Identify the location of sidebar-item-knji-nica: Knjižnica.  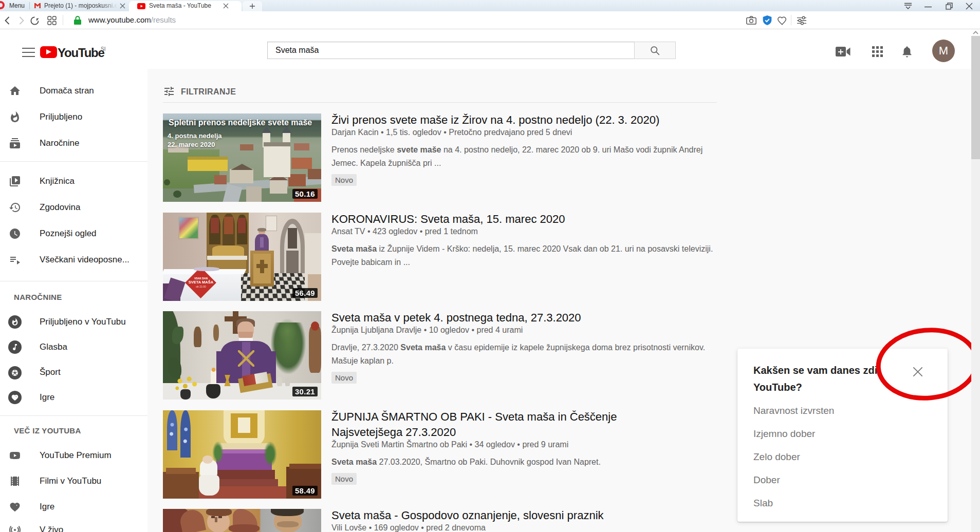
(74, 181).